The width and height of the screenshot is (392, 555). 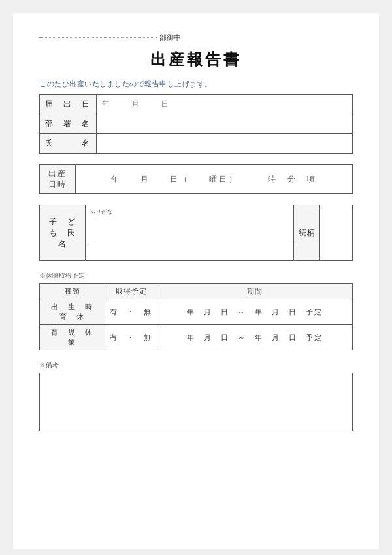 I want to click on table-row: 子 ど も 氏 名 ふりがな 続柄, so click(x=196, y=224).